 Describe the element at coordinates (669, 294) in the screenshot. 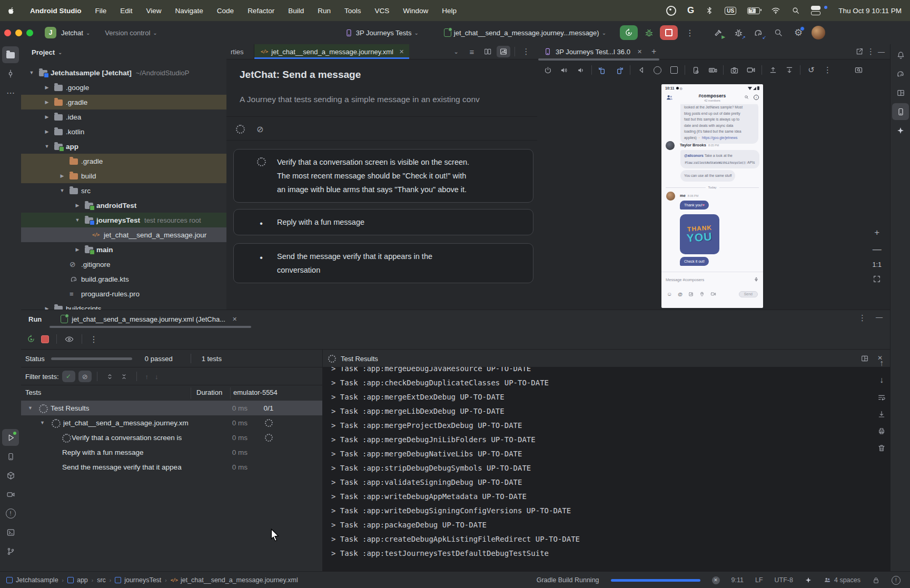

I see `emoji-icon: ☺` at that location.